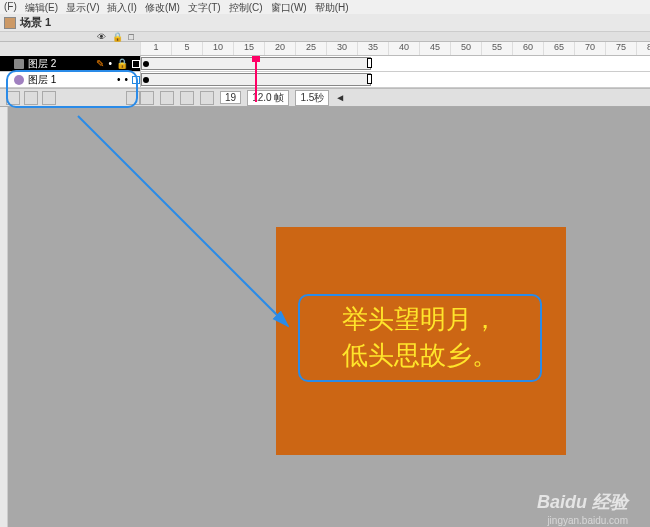  Describe the element at coordinates (325, 72) in the screenshot. I see `layers-list: 图层 2 ✎ • 🔒 图层 1 • •` at that location.